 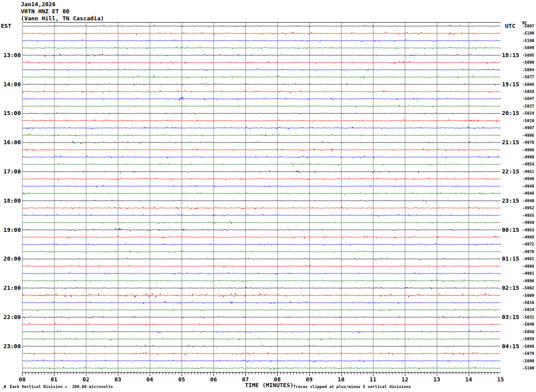 I want to click on est-label: 15:00, so click(x=11, y=113).